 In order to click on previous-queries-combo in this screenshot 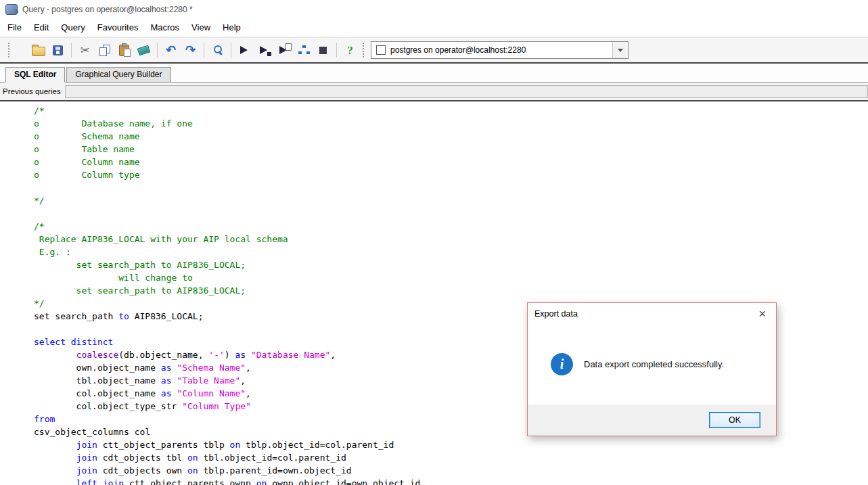, I will do `click(467, 92)`.